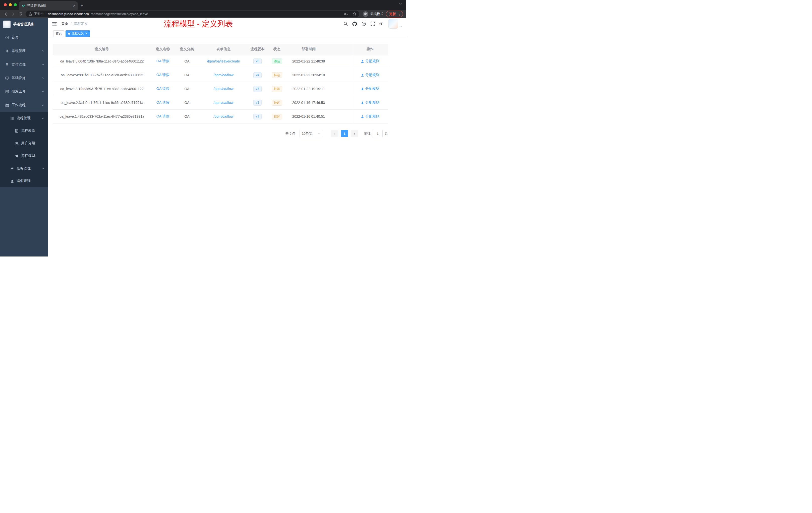 Image resolution: width=812 pixels, height=513 pixels. I want to click on cell-deploy-time: 2022-01-16 17:46:53, so click(309, 102).